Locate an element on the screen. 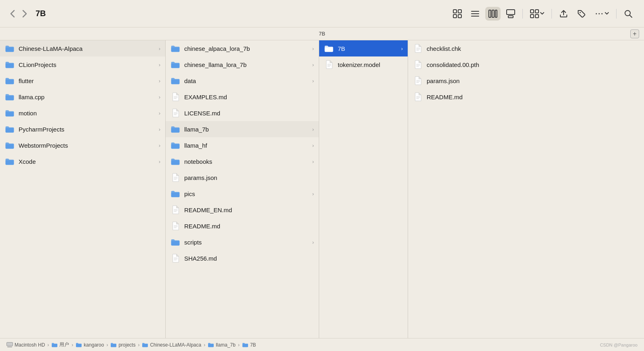  list-item: Xcode› is located at coordinates (82, 161).